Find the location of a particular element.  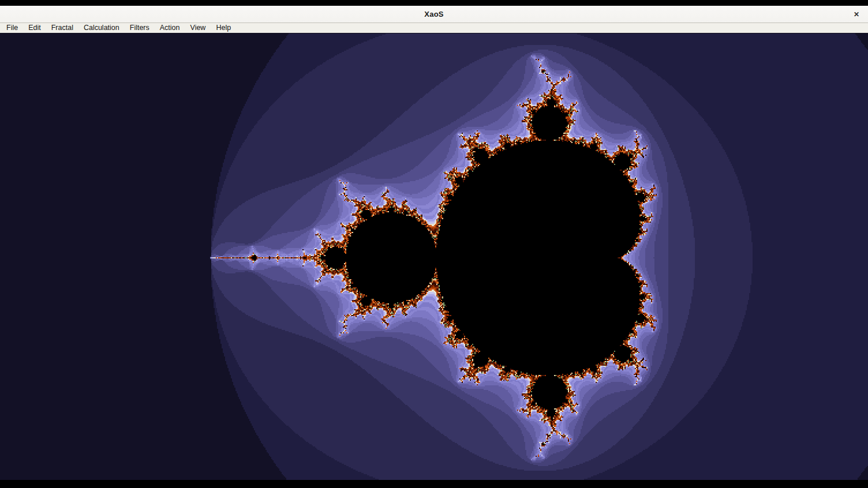

window-title: XaoS is located at coordinates (434, 14).